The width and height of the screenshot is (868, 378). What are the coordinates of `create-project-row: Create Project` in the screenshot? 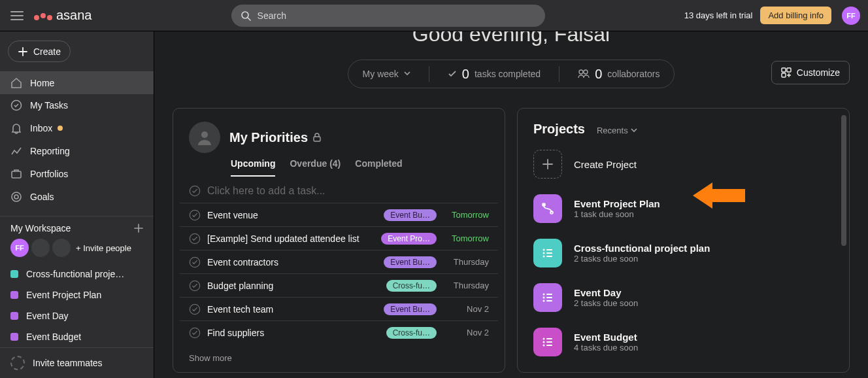 It's located at (684, 164).